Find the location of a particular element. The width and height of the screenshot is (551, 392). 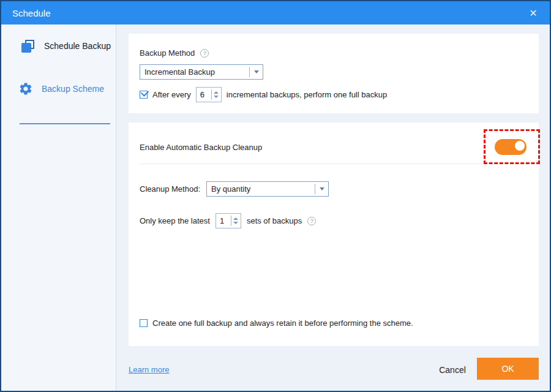

cleanup-toggle is located at coordinates (511, 147).